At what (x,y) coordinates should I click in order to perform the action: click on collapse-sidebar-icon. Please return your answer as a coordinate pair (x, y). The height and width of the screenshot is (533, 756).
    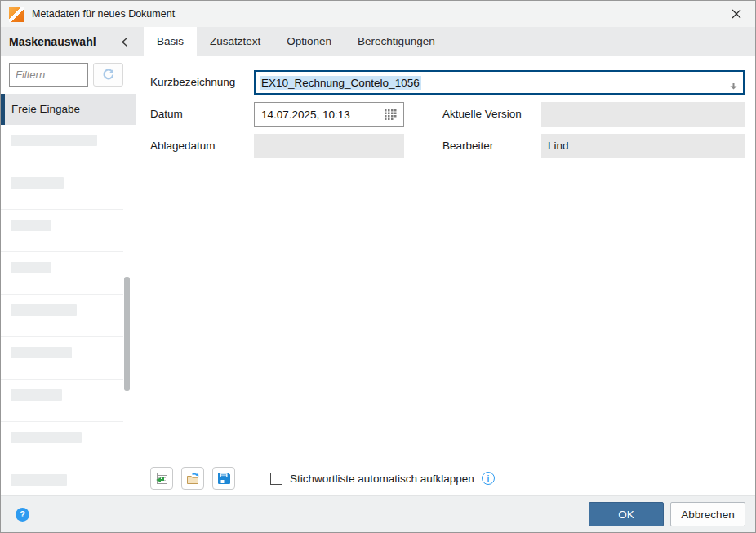
    Looking at the image, I should click on (124, 42).